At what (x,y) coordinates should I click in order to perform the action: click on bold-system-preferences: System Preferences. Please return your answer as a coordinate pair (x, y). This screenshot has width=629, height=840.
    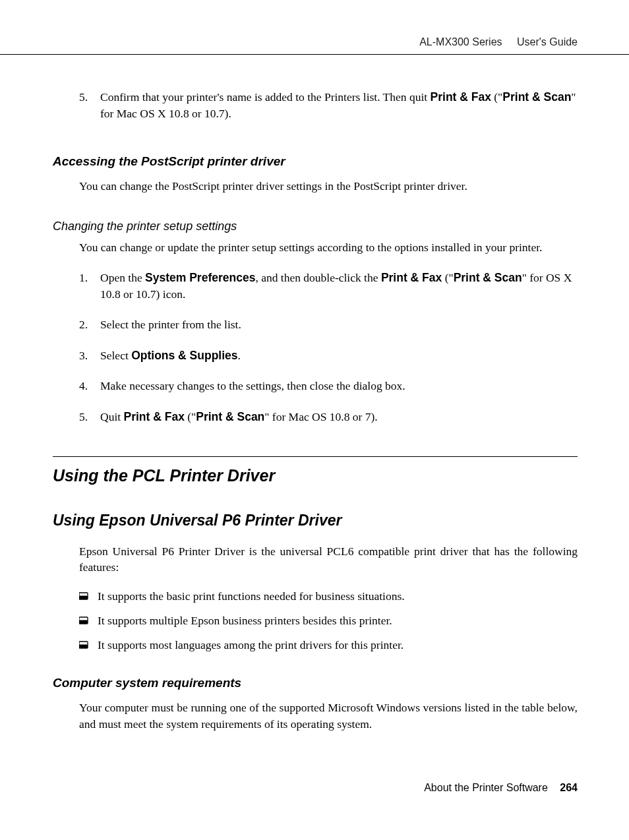
    Looking at the image, I should click on (200, 278).